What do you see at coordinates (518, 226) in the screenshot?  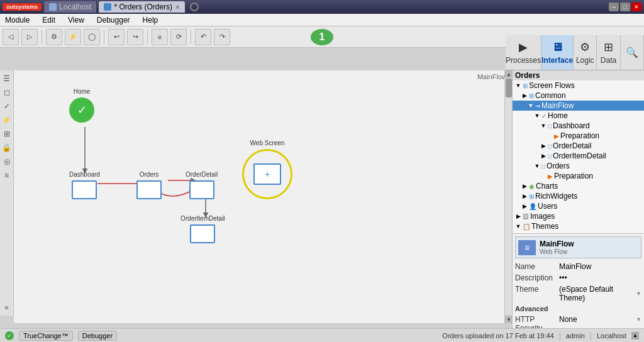 I see `expander-themes: ▼` at bounding box center [518, 226].